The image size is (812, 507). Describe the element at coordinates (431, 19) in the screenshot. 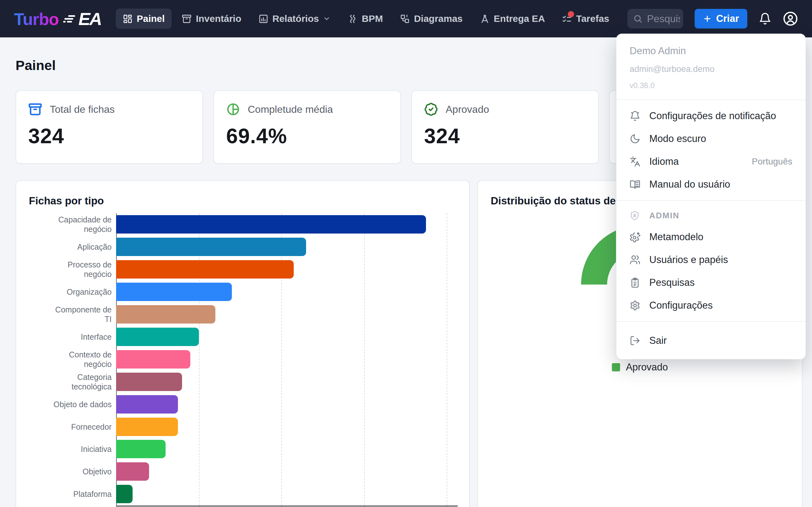

I see `nav-item-diagramas: Diagramas` at that location.